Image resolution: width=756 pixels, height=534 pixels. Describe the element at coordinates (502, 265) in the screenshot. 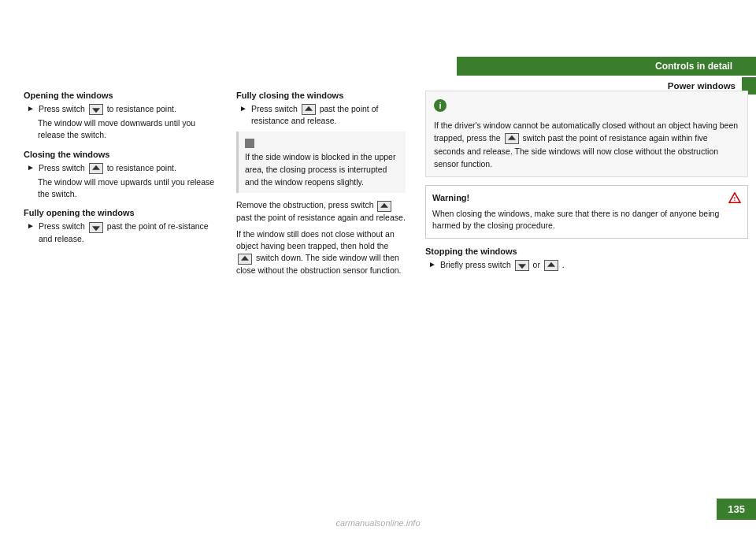

I see `stopping-text: Briefly press switch or .` at that location.